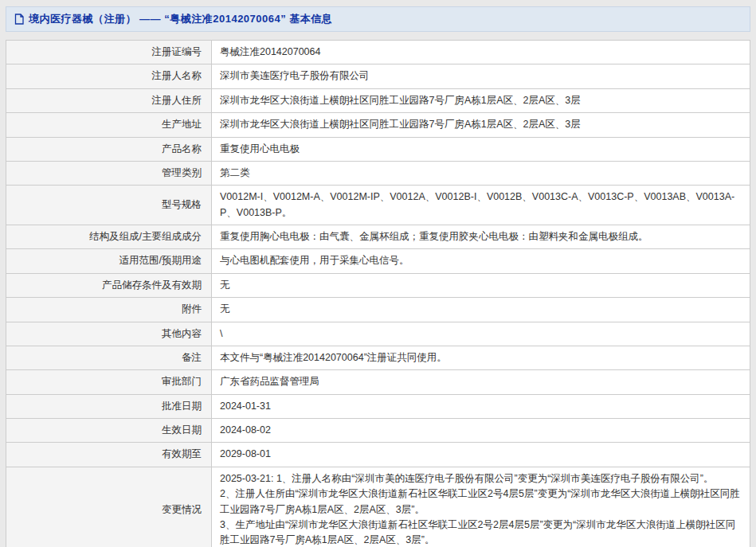 The image size is (756, 547). What do you see at coordinates (109, 205) in the screenshot?
I see `row-label-cell: 型号规格` at bounding box center [109, 205].